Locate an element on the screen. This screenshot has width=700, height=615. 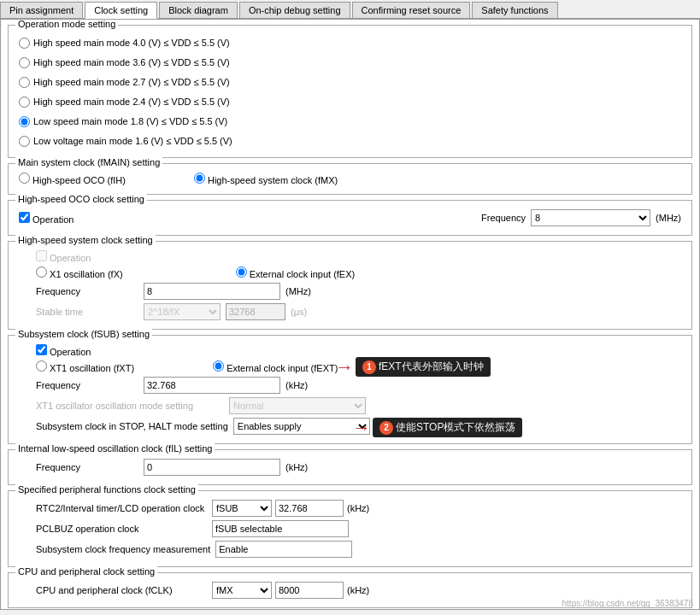
oco-operation-row: Operation Frequency 8 (MHz) is located at coordinates (350, 218).